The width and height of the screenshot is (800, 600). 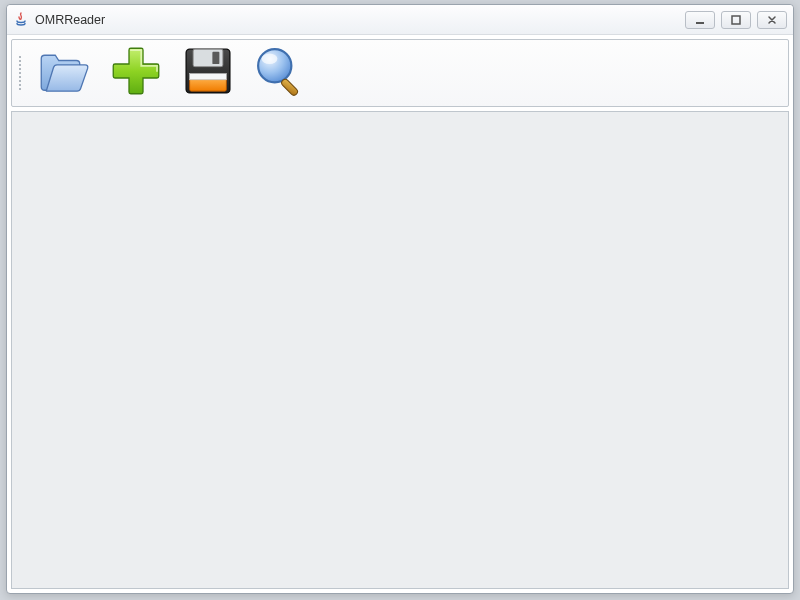 I want to click on maximize-button, so click(x=736, y=20).